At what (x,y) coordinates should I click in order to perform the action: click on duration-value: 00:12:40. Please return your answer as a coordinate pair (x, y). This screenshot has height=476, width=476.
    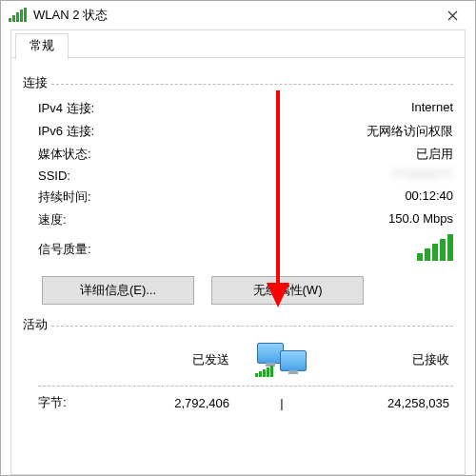
    Looking at the image, I should click on (428, 197).